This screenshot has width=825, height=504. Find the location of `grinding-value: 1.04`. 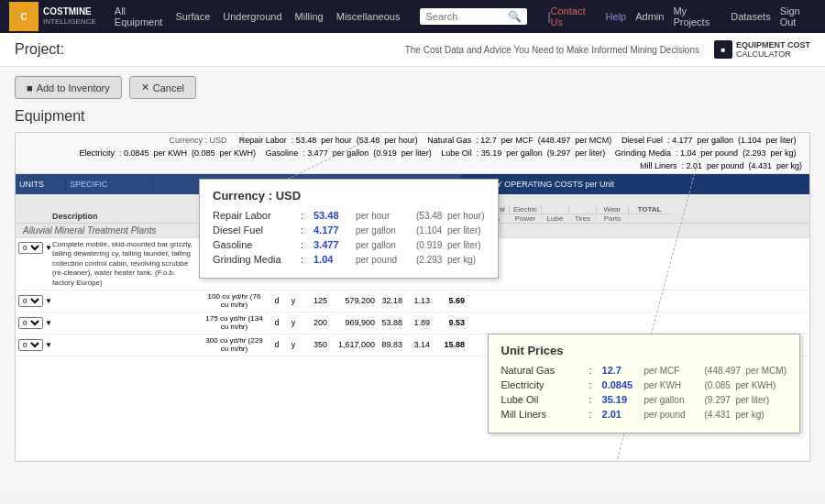

grinding-value: 1.04 is located at coordinates (332, 259).